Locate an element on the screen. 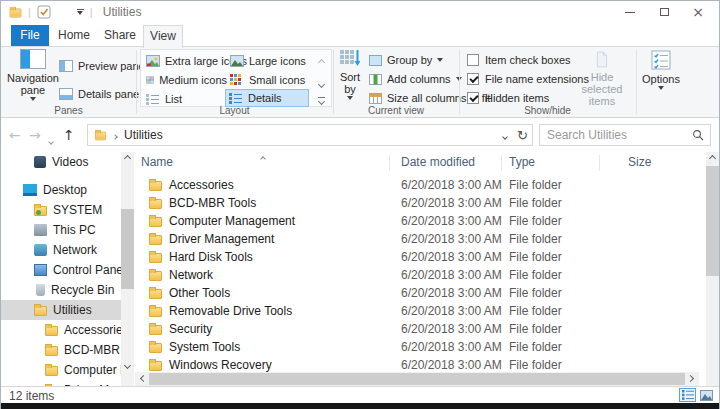 The height and width of the screenshot is (409, 720). large-icons-view-toggle is located at coordinates (706, 395).